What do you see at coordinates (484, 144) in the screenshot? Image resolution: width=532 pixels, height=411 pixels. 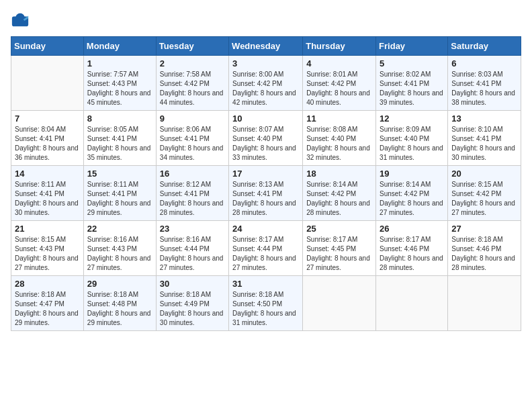 I see `day-info: Sunrise: 8:10 AMSunset: 4:41 PMDaylight:…` at bounding box center [484, 144].